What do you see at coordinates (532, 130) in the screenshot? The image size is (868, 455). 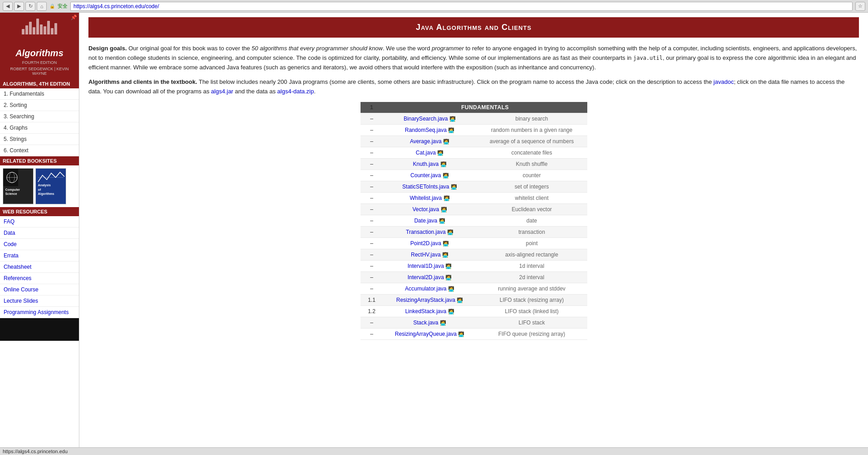 I see `desc-link: random numbers in a given range` at bounding box center [532, 130].